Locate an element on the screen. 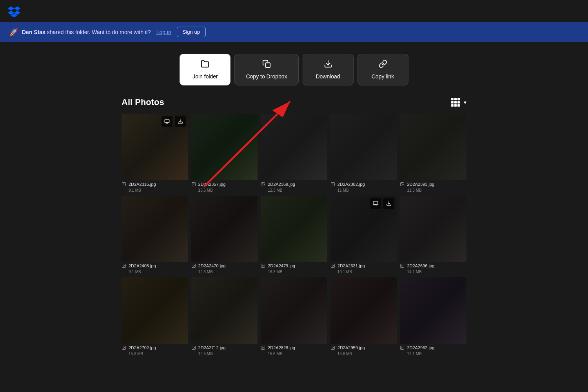 Image resolution: width=588 pixels, height=392 pixels. list-item: 2D2A2959.jpg 15.6 MB is located at coordinates (364, 317).